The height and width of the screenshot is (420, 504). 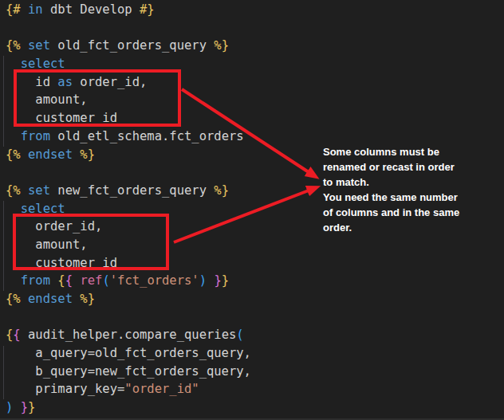 I want to click on note-line: renamed or recast in order, so click(x=399, y=167).